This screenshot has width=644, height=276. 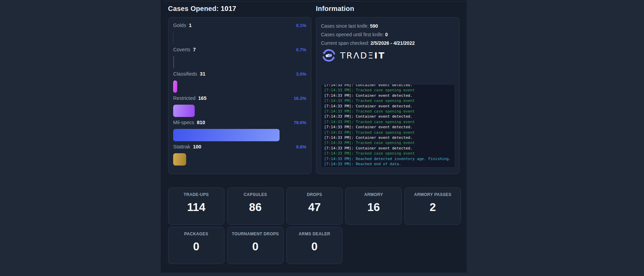 I want to click on stat-card-label: TRADE-UPS, so click(x=196, y=195).